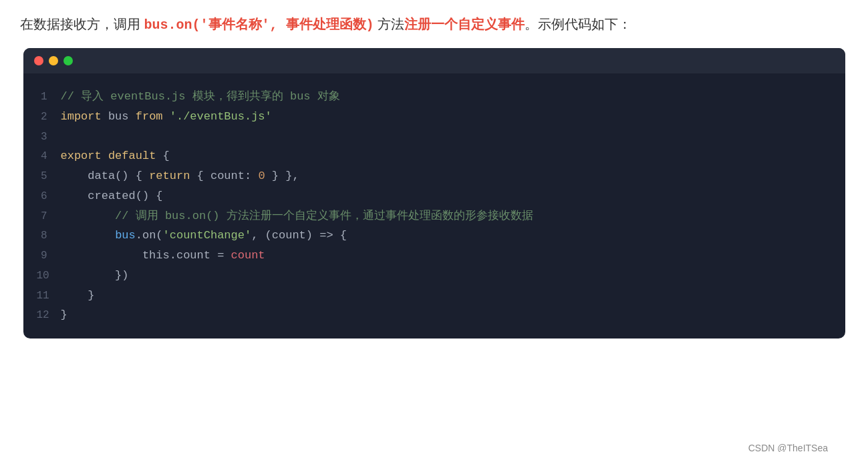  I want to click on code-line-2: 2 import bus from './eventBus.js', so click(431, 117).